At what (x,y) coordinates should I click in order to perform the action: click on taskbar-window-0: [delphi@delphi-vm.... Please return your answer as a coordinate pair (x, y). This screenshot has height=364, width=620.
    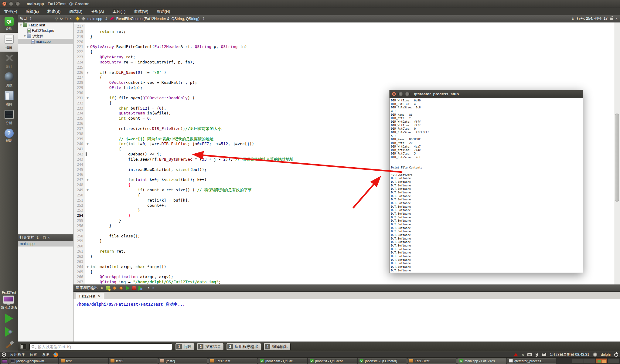
    Looking at the image, I should click on (34, 361).